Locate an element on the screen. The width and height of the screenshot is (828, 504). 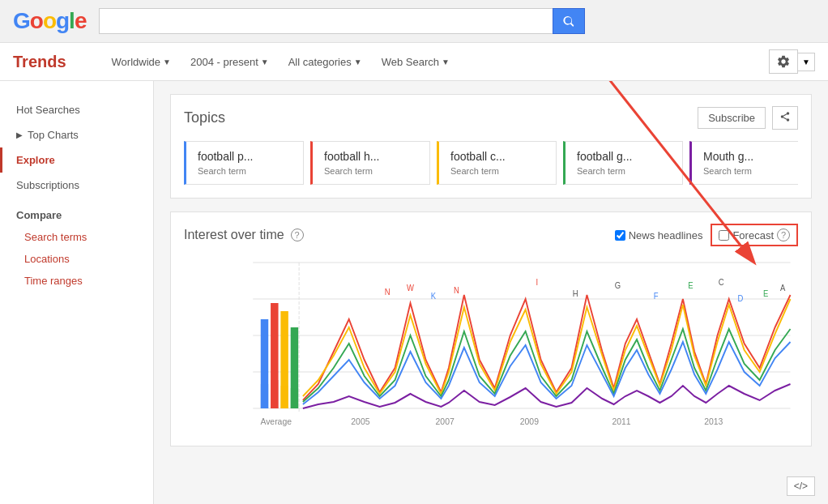
sidebar-item-subscriptions: Subscriptions is located at coordinates (76, 185).